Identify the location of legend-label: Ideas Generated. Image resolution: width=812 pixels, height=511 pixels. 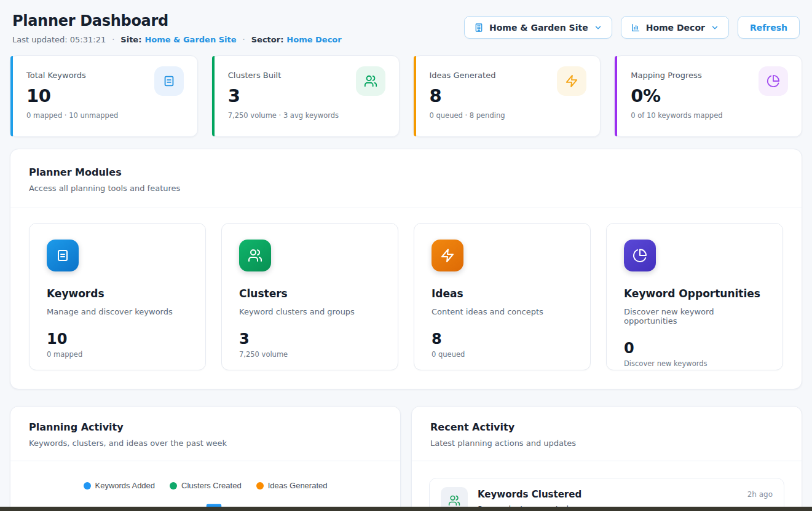
(298, 485).